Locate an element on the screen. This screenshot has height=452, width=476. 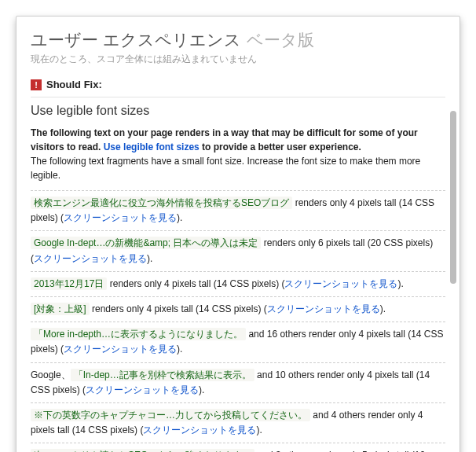
list-item: 検索エンジン最適化に役立つ海外情報を投稿するSEOブログ renders onl… is located at coordinates (238, 211).